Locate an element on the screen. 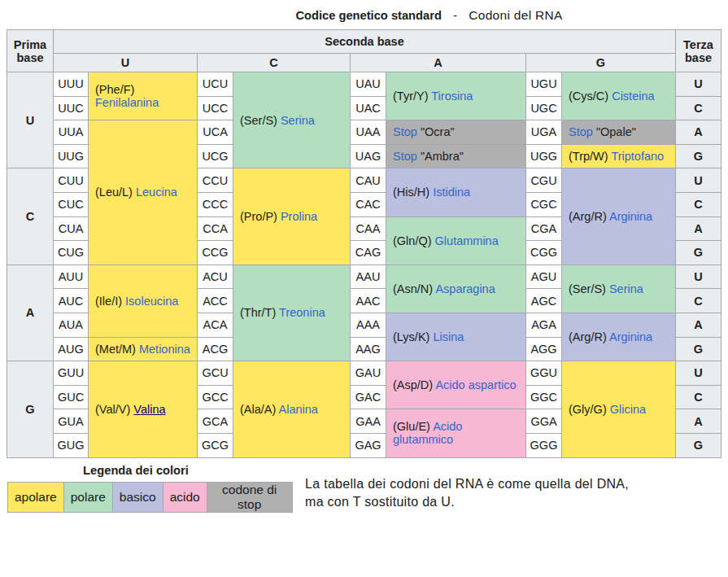  stop-ambra: Stop "Ambra" is located at coordinates (456, 156).